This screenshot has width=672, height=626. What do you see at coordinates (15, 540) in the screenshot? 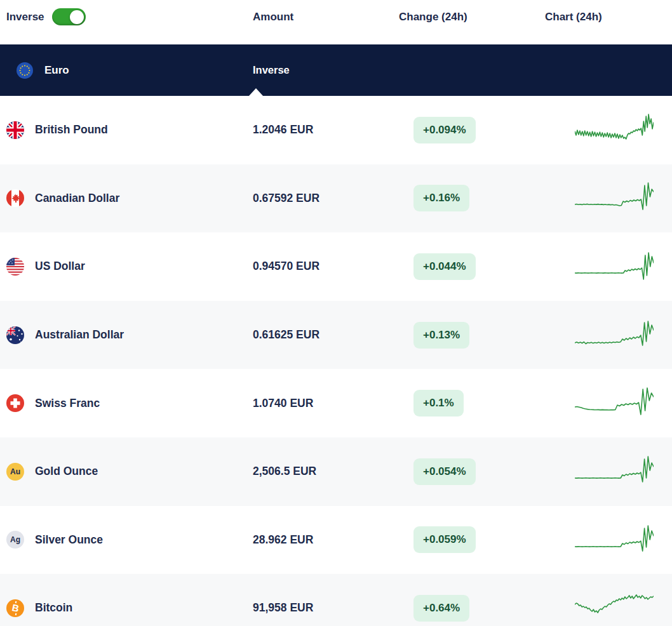
I see `silver-coin-icon: Ag` at bounding box center [15, 540].